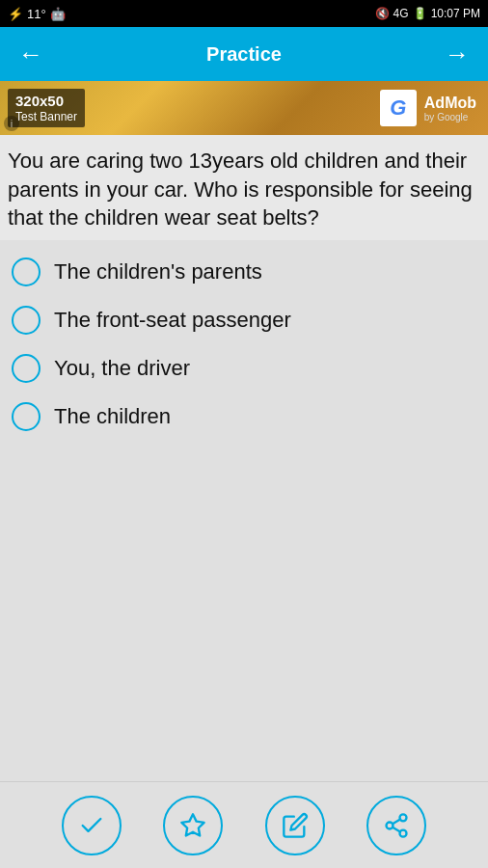 The image size is (488, 868). Describe the element at coordinates (31, 54) in the screenshot. I see `back-button: ←` at that location.